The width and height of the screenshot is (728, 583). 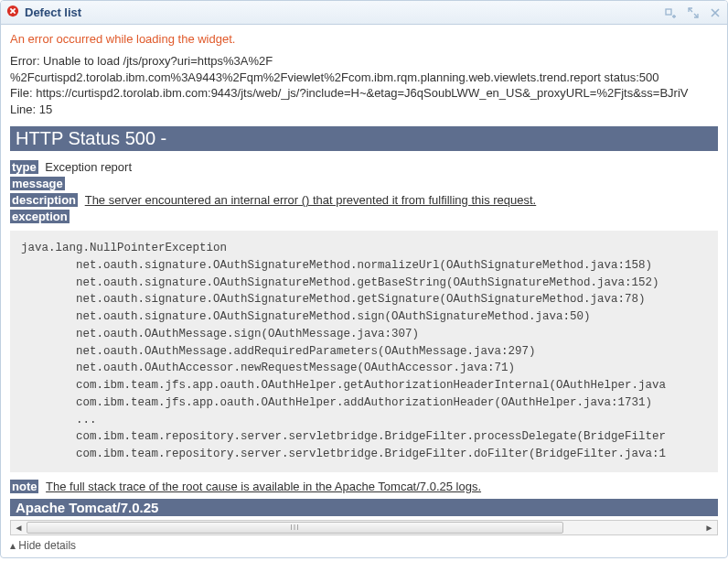 I want to click on panel-title: Defect list, so click(x=345, y=13).